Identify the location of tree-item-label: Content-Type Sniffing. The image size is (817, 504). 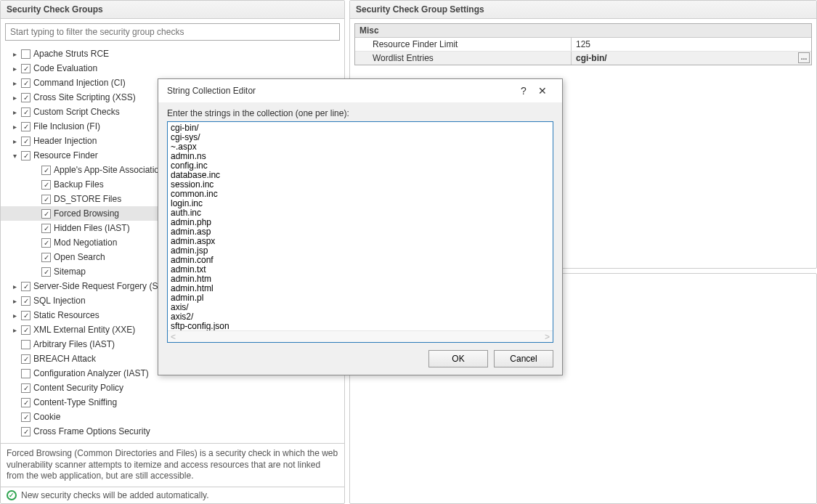
(76, 402).